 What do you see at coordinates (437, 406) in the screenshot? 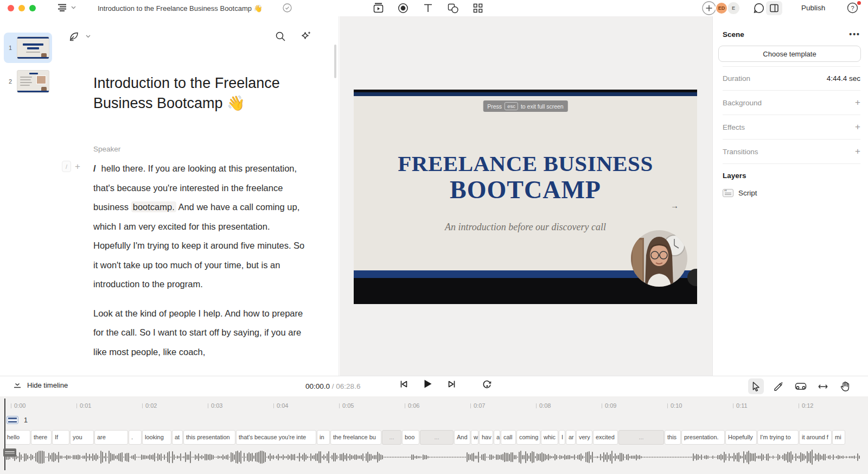
I see `timeline-ruler: 0:000:010:020:030:040:050:060:070:080:09…` at bounding box center [437, 406].